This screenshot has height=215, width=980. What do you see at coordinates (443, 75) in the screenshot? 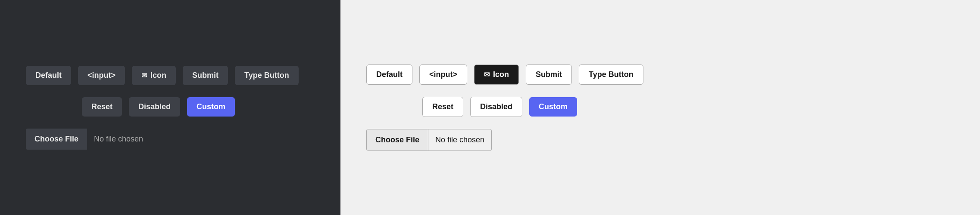
I see `light-input-label: <input>` at bounding box center [443, 75].